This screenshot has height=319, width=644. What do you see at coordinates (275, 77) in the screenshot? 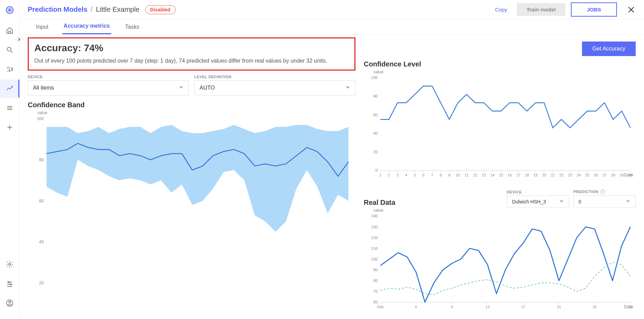
I see `level-filter-label: LEVEL DEFINITION` at bounding box center [275, 77].